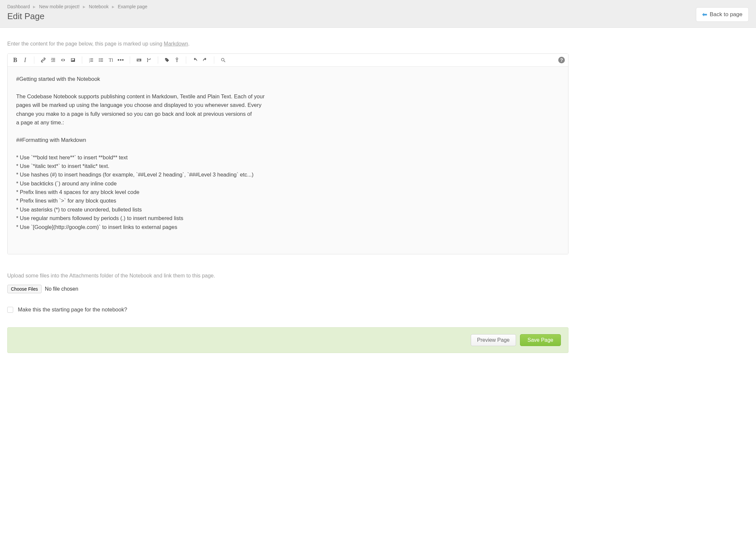 This screenshot has width=756, height=545. I want to click on tag-icon, so click(167, 60).